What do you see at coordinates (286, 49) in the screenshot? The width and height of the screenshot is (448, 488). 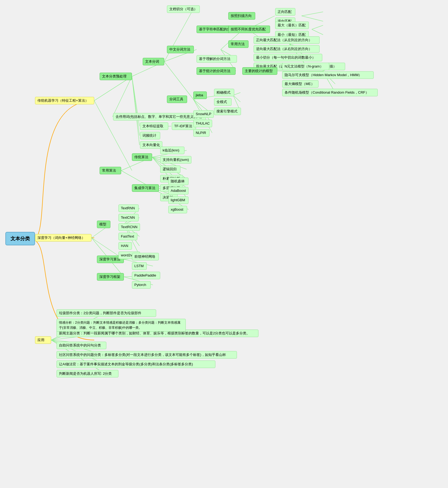 I see `node-bwd_max: 逆向最大匹配法（从右到左的方向）` at bounding box center [286, 49].